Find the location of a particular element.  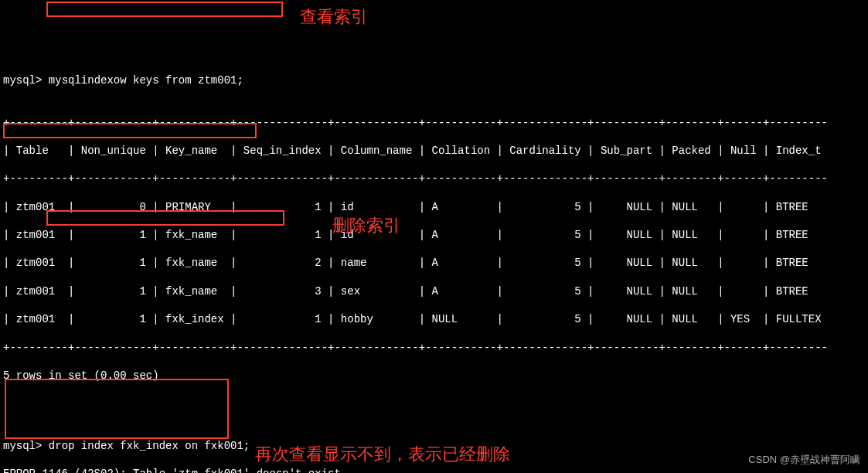

blank is located at coordinates (434, 403).